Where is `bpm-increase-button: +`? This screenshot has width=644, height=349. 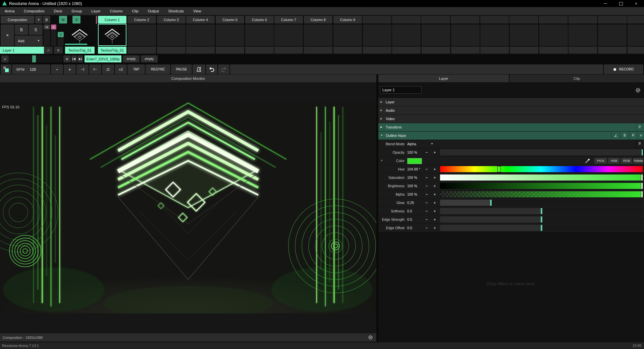 bpm-increase-button: + is located at coordinates (70, 69).